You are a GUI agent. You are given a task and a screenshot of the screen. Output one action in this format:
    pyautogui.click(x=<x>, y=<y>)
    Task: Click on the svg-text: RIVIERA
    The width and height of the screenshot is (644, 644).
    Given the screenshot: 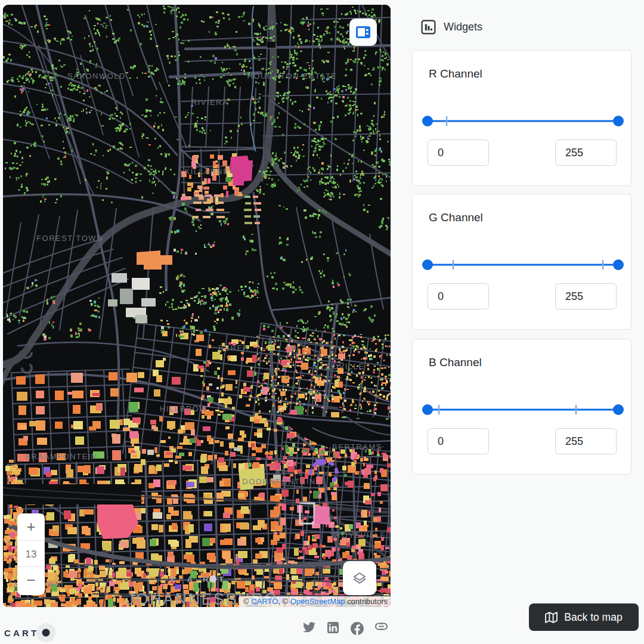 What is the action you would take?
    pyautogui.click(x=210, y=103)
    